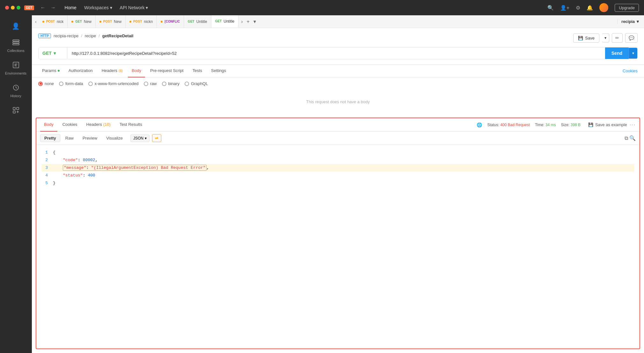 This screenshot has width=644, height=353. I want to click on tabs-scroll-right: ›, so click(242, 22).